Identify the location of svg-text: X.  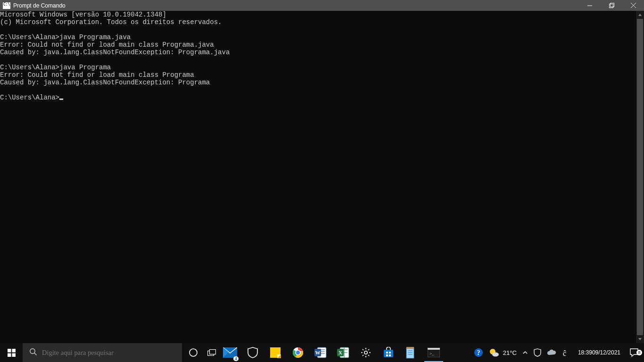
(340, 353).